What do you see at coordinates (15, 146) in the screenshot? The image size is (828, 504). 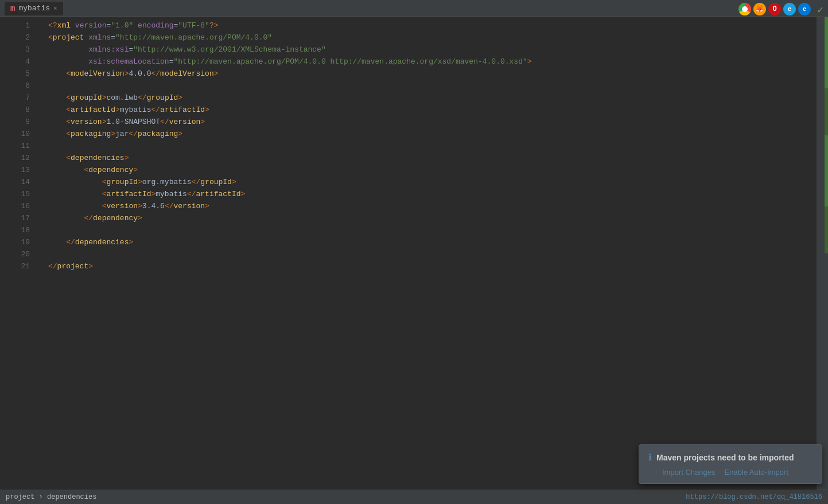 I see `line-num-11: 11` at bounding box center [15, 146].